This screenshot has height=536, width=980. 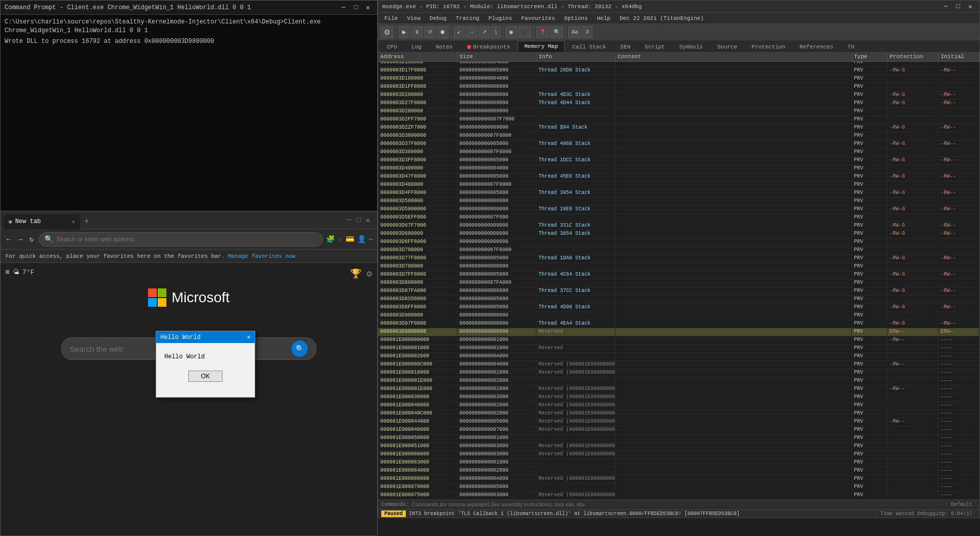 I want to click on stop-btn: ⏹, so click(x=443, y=32).